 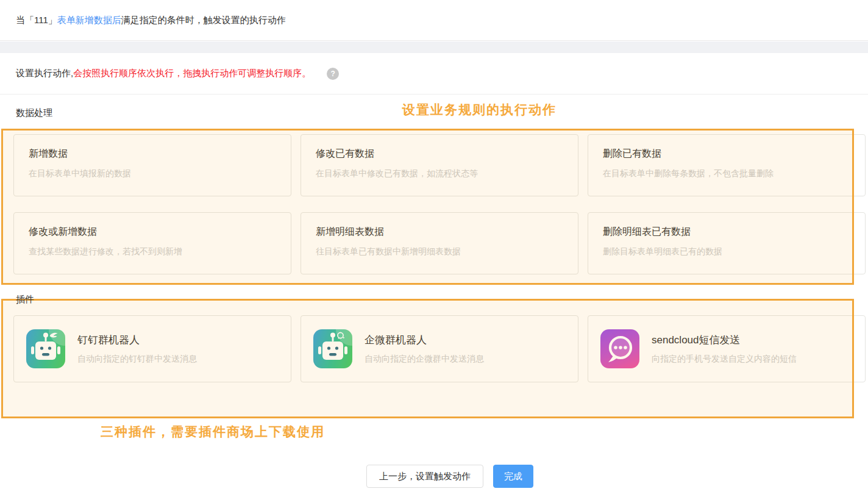 What do you see at coordinates (213, 432) in the screenshot?
I see `plugin-section-annotation: 三种插件，需要插件商场上下载使用` at bounding box center [213, 432].